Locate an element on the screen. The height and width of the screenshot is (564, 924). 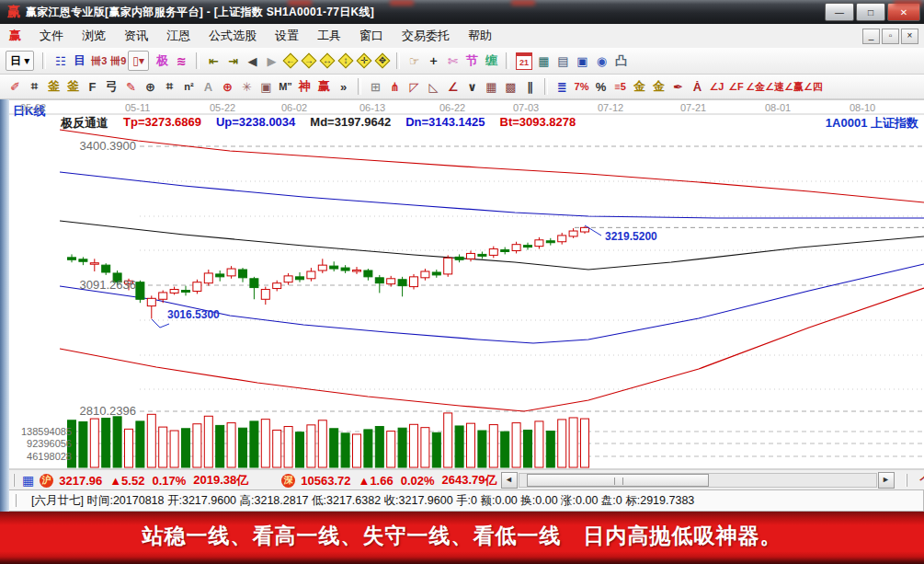
menu-item-窗口: 窗口 is located at coordinates (371, 35).